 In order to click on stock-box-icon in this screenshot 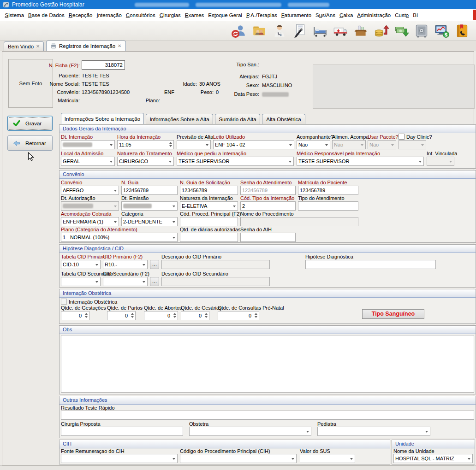, I will do `click(361, 31)`.